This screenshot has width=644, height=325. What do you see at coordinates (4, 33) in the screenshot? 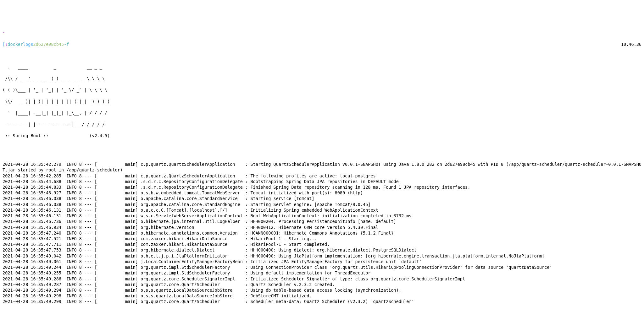
I see `prompt-cwd: ~` at bounding box center [4, 33].